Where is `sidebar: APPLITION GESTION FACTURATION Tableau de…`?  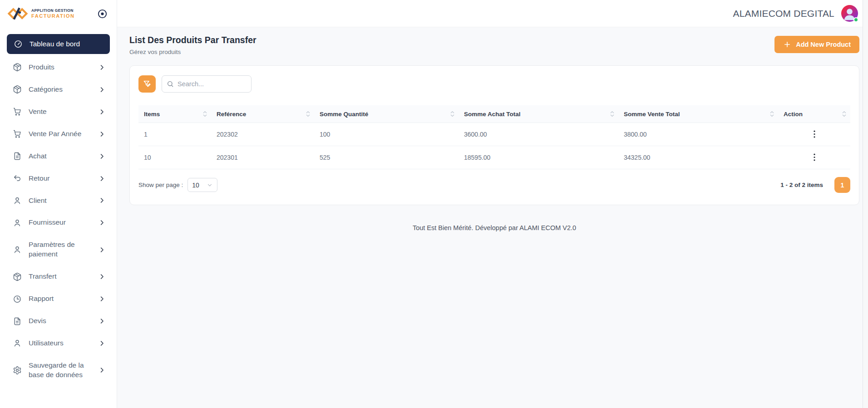
sidebar: APPLITION GESTION FACTURATION Tableau de… is located at coordinates (59, 204).